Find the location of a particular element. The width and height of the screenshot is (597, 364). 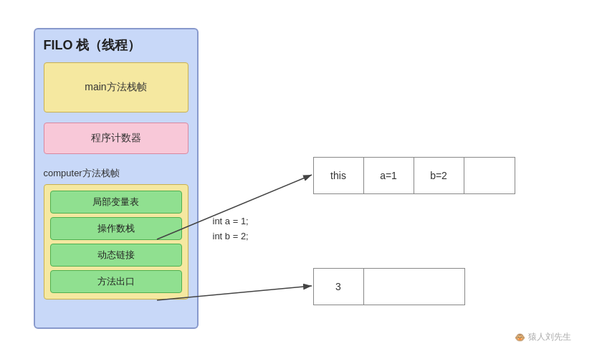

filo-title: FILO 栈（线程） is located at coordinates (116, 45).